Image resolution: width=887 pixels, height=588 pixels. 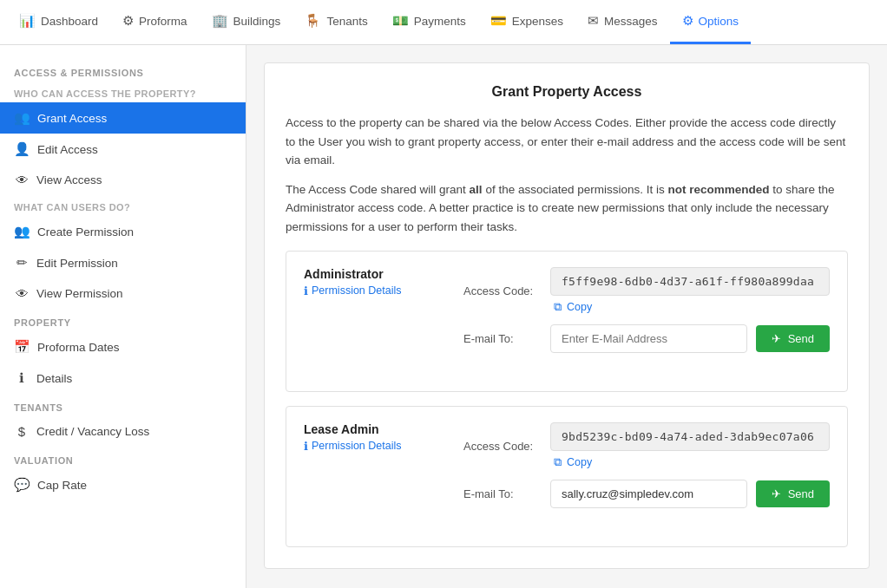 What do you see at coordinates (123, 432) in the screenshot?
I see `sidebar-item-credit-vacancy: $ Credit / Vacancy Loss` at bounding box center [123, 432].